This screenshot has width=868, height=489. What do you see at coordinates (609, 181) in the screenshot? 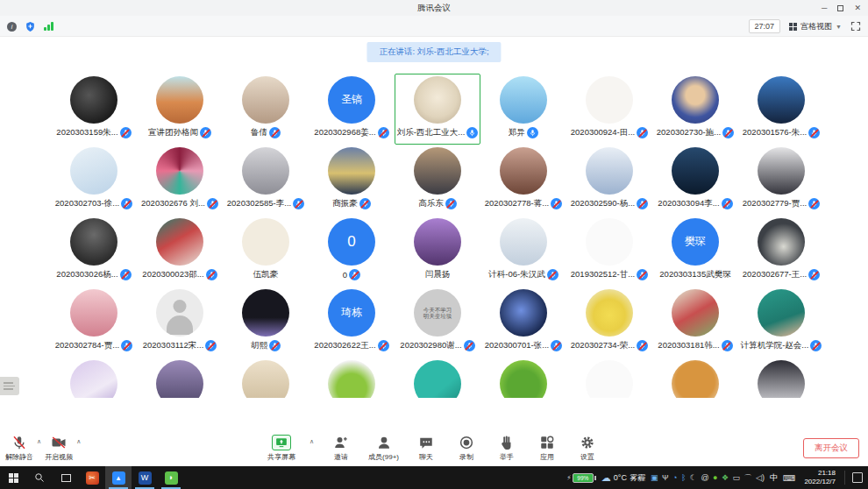
I see `participant-tile: 2020302590-杨...` at bounding box center [609, 181].